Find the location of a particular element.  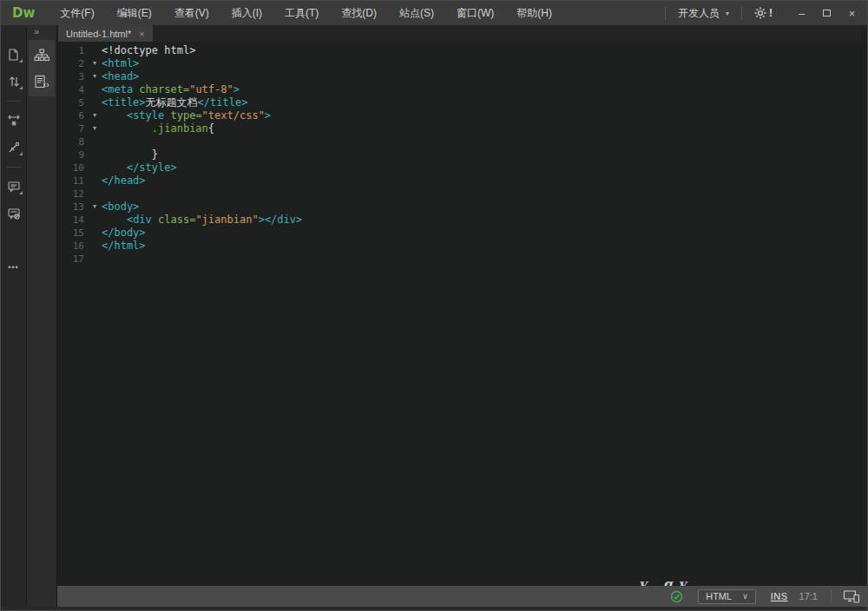

code-line: 14 <div class="jianbian"></div> is located at coordinates (462, 220).